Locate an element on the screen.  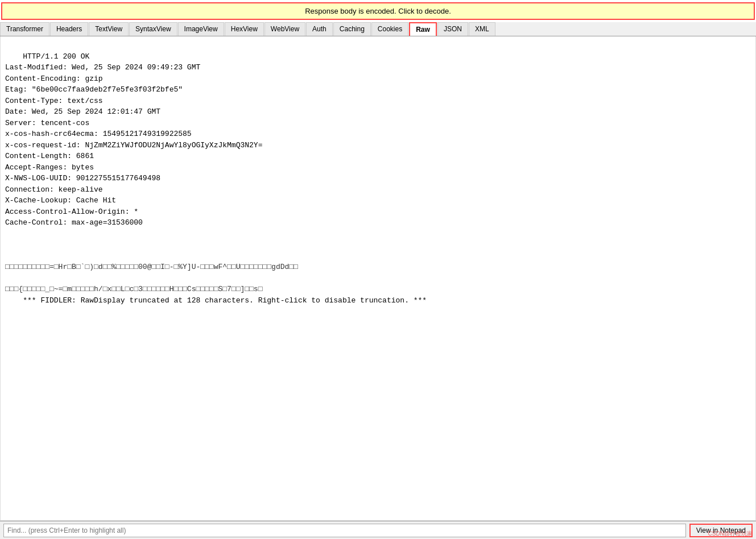
find-input is located at coordinates (345, 530).